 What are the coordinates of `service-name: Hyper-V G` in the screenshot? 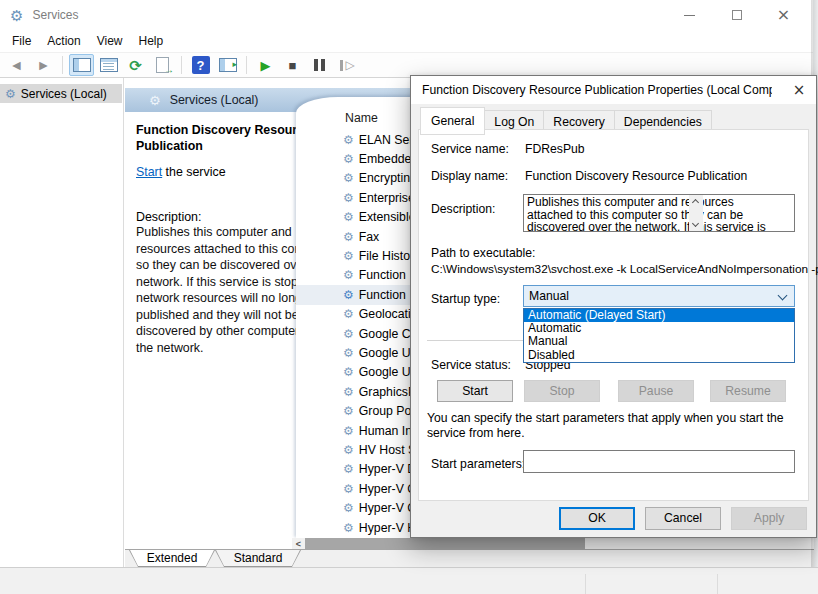 It's located at (388, 508).